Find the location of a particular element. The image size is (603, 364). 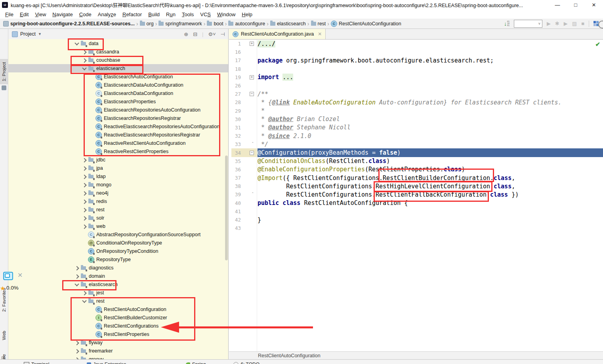

recorder-close-icon: ✕ is located at coordinates (20, 275).